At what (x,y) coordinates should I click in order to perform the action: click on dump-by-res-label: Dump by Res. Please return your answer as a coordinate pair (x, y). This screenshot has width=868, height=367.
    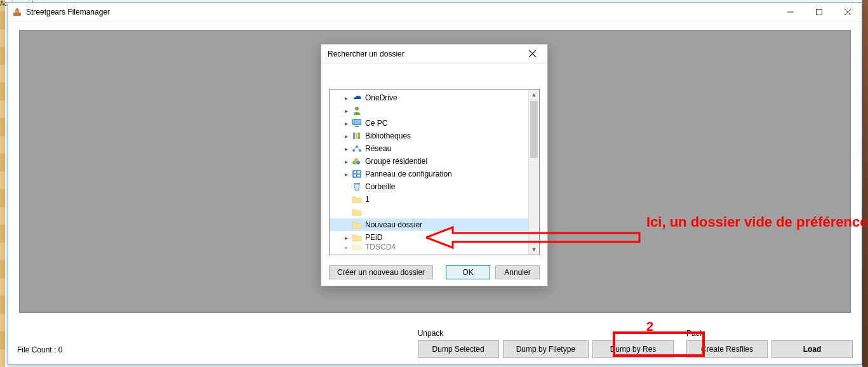
    Looking at the image, I should click on (634, 349).